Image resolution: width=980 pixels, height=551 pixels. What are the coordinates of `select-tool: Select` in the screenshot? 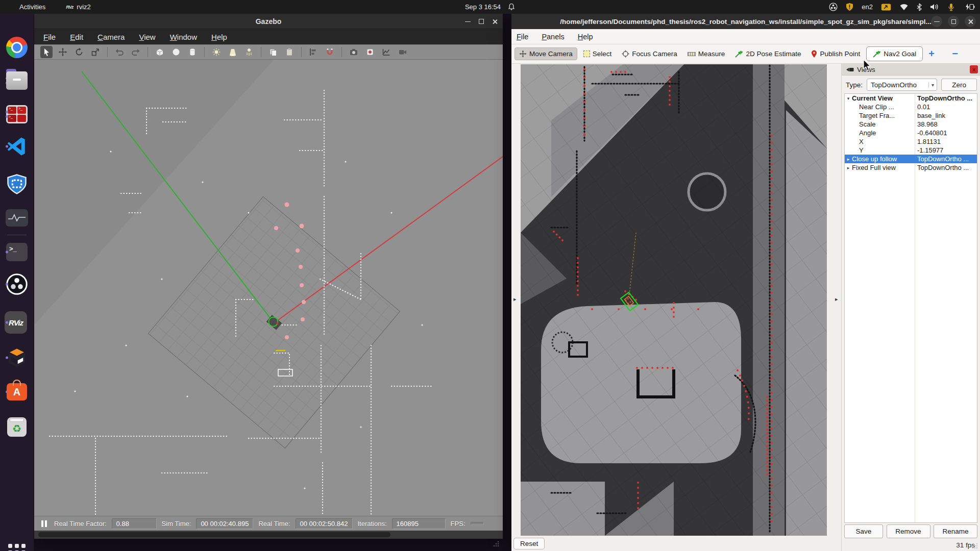 It's located at (598, 54).